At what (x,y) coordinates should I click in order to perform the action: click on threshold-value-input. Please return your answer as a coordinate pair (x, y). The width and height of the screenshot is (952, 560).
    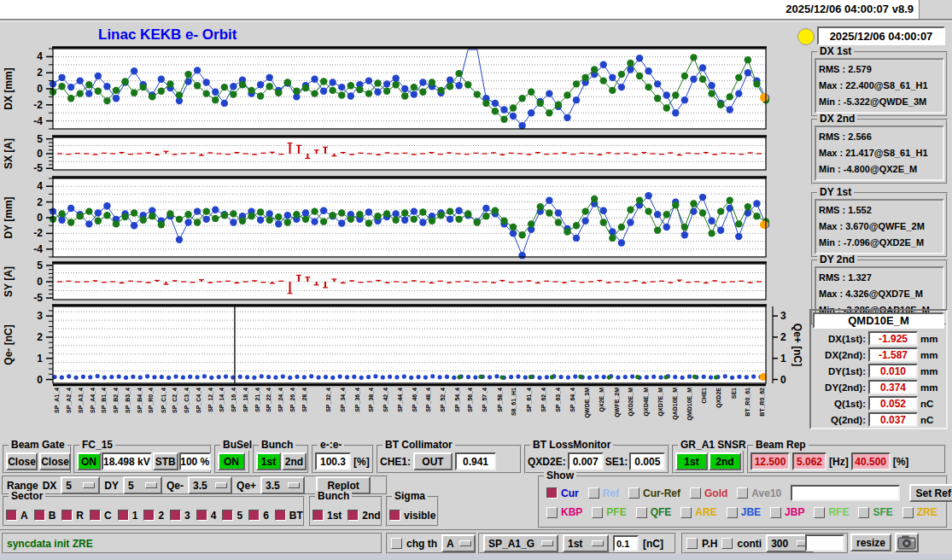
    Looking at the image, I should click on (626, 543).